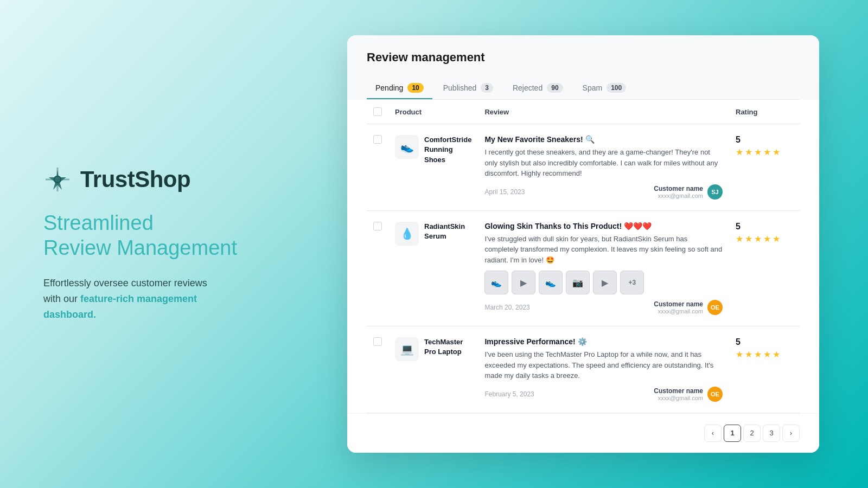 The image size is (868, 488). What do you see at coordinates (583, 370) in the screenshot?
I see `table-row: 💻 TechMasterPro Laptop Impressive Perfor…` at bounding box center [583, 370].